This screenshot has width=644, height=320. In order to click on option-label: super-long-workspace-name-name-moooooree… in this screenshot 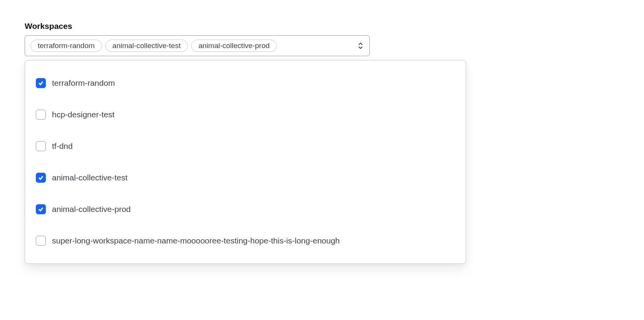, I will do `click(196, 241)`.